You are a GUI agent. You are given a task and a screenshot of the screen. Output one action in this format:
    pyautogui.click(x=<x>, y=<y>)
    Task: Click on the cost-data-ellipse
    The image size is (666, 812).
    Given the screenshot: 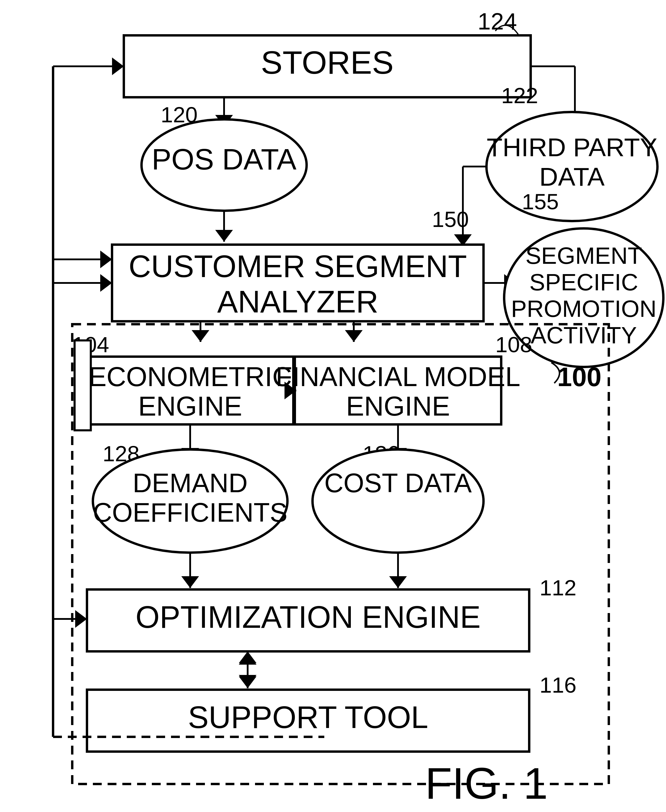 What is the action you would take?
    pyautogui.click(x=398, y=501)
    